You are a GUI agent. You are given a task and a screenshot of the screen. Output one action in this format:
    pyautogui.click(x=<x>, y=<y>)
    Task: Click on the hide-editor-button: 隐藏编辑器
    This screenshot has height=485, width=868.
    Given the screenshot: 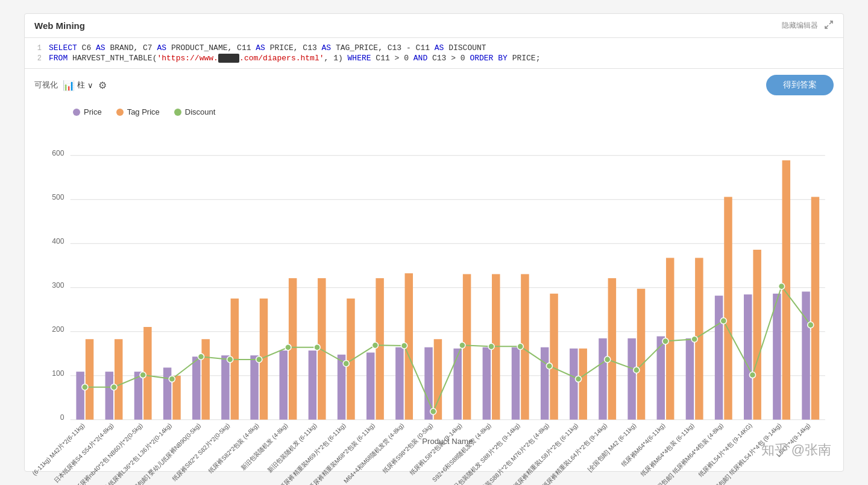 What is the action you would take?
    pyautogui.click(x=800, y=25)
    